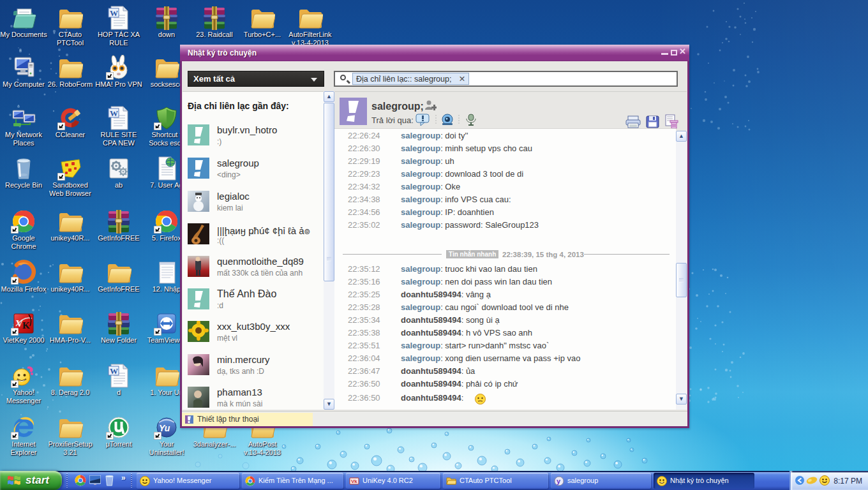  I want to click on svg-text: Vk, so click(354, 481).